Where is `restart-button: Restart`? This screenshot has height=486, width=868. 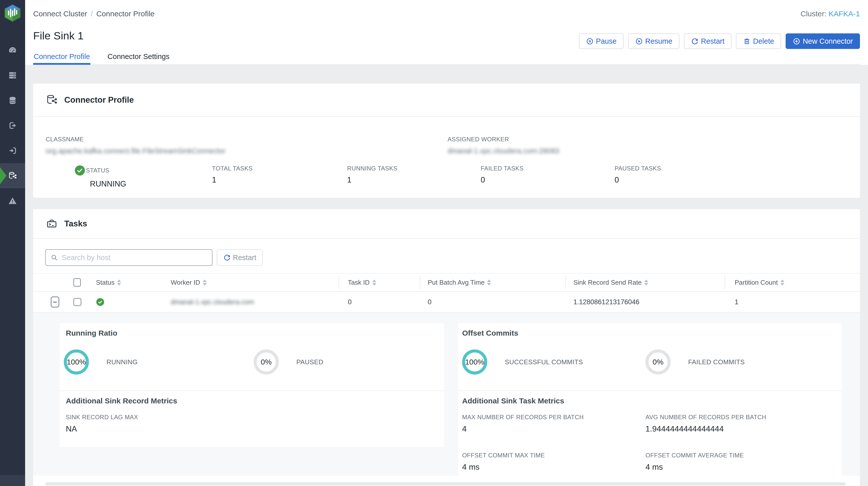
restart-button: Restart is located at coordinates (708, 41).